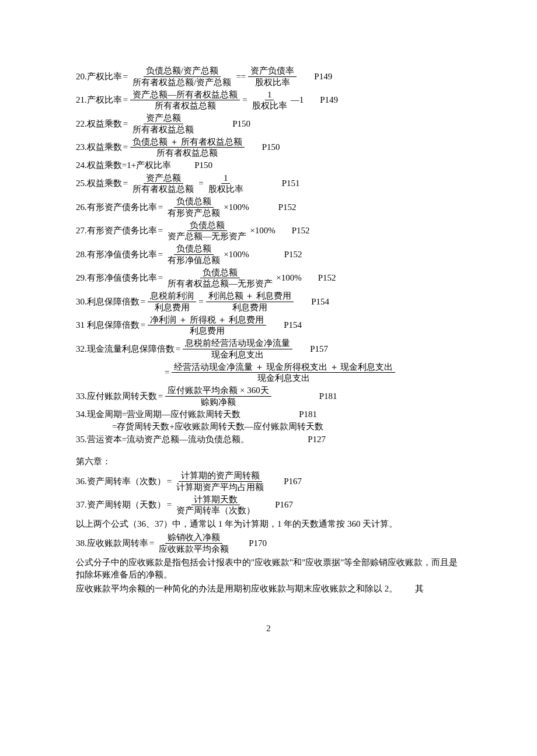 This screenshot has width=537, height=756. Describe the element at coordinates (117, 278) in the screenshot. I see `label: 29.有形净值债务比率` at that location.